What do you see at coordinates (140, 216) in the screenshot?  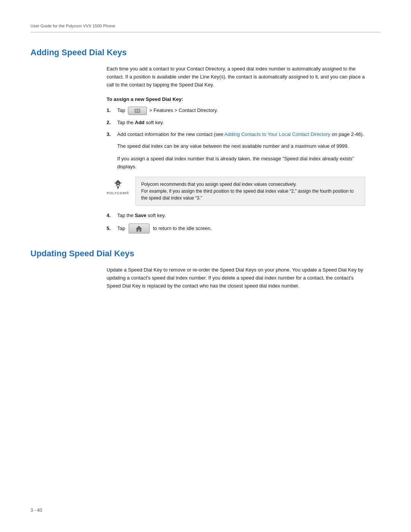 I see `save-label: Save` at bounding box center [140, 216].